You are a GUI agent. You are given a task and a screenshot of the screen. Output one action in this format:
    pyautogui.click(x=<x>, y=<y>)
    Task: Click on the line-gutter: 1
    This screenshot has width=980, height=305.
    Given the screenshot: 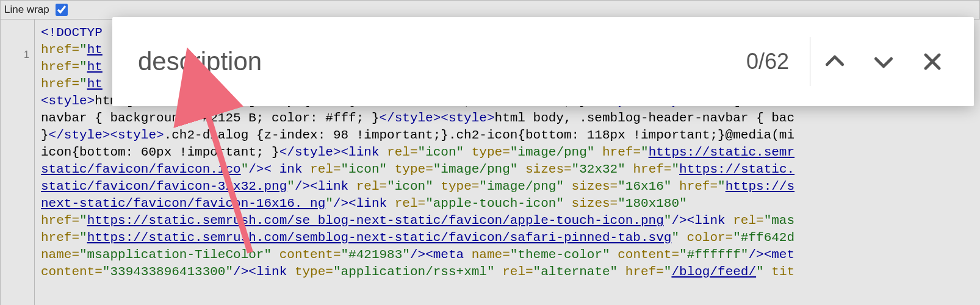 What is the action you would take?
    pyautogui.click(x=18, y=162)
    